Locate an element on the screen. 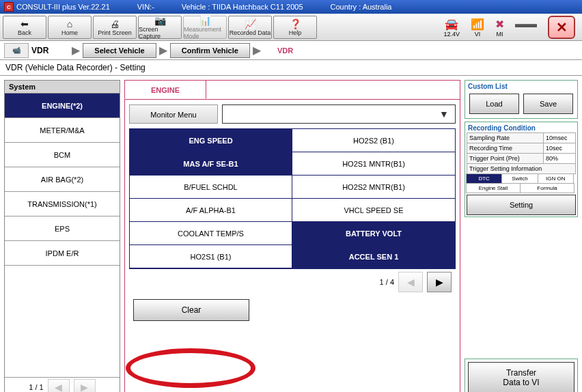 This screenshot has height=392, width=582. setting-button: Setting is located at coordinates (521, 205).